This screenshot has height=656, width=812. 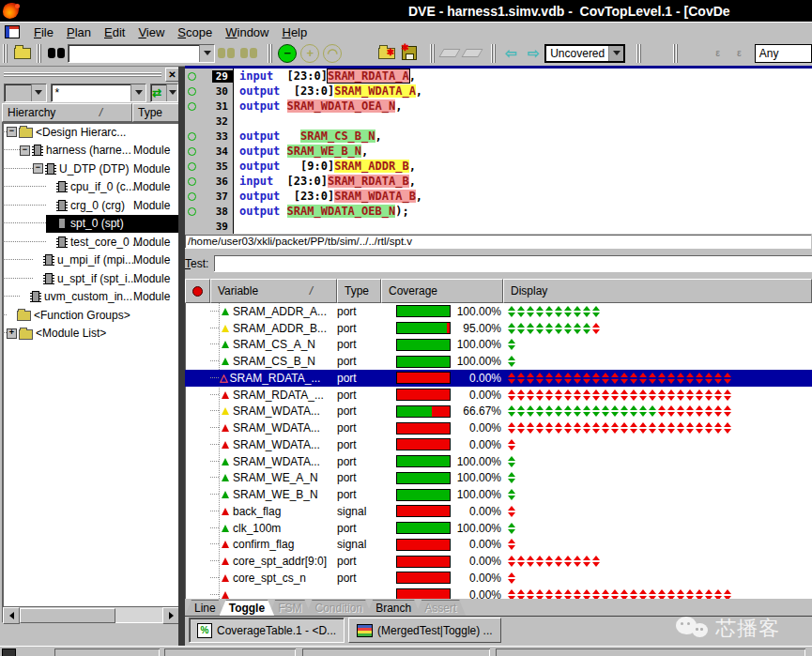 What do you see at coordinates (247, 32) in the screenshot?
I see `menu-window: Window` at bounding box center [247, 32].